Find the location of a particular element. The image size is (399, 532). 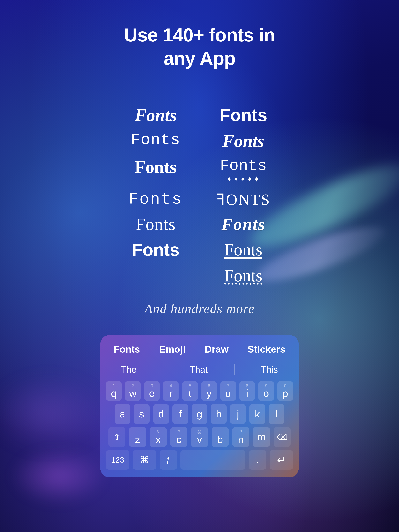

font-sample-bold-sans: Fonts is located at coordinates (243, 115).